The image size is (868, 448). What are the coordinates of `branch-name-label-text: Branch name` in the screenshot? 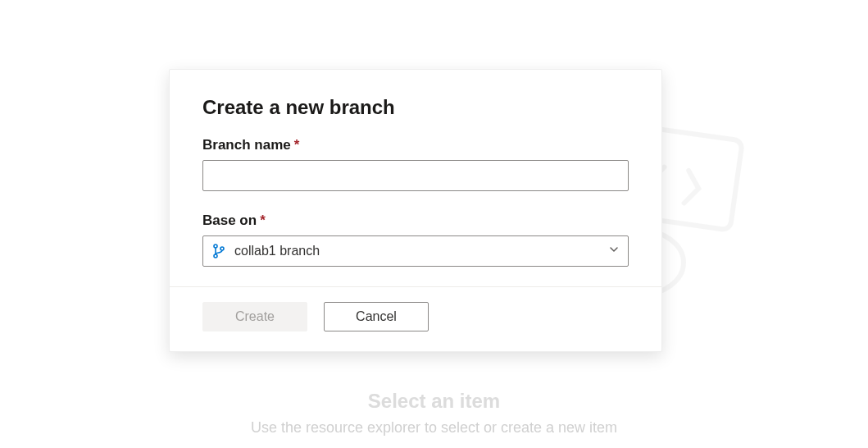 It's located at (247, 145).